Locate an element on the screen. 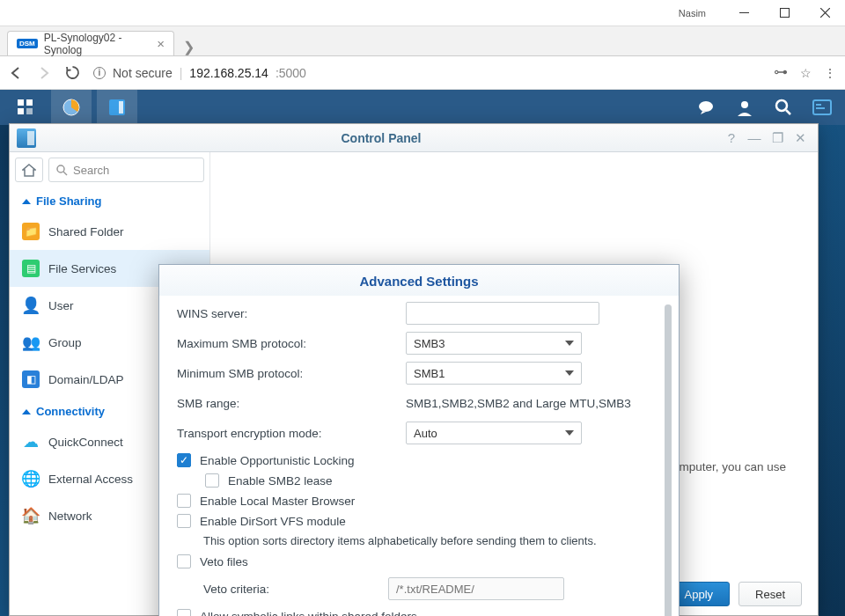 The width and height of the screenshot is (845, 616). smb-range-value: SMB1,SMB2,SMB2 and Large MTU,SMB3 is located at coordinates (518, 403).